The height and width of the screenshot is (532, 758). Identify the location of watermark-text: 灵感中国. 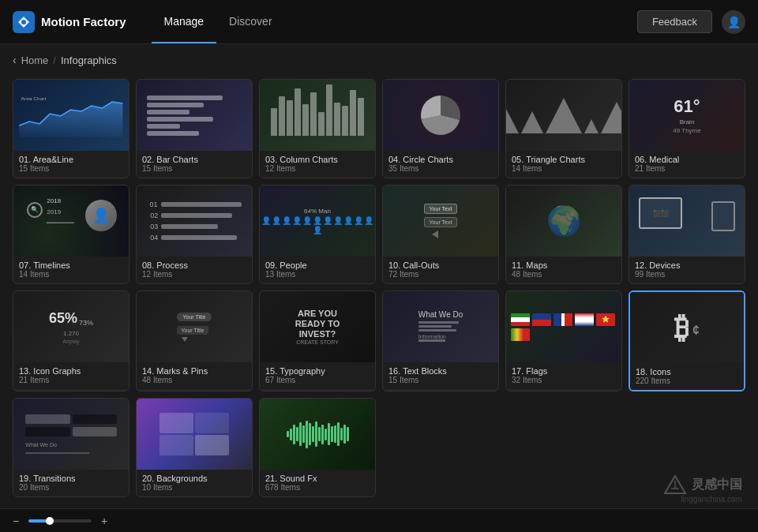
(717, 485).